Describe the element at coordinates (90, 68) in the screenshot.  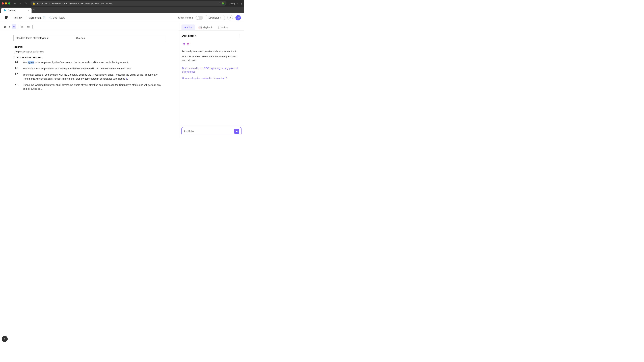
I see `clause-item-1-2: 1.2 Your continuous employment as a Mana…` at that location.